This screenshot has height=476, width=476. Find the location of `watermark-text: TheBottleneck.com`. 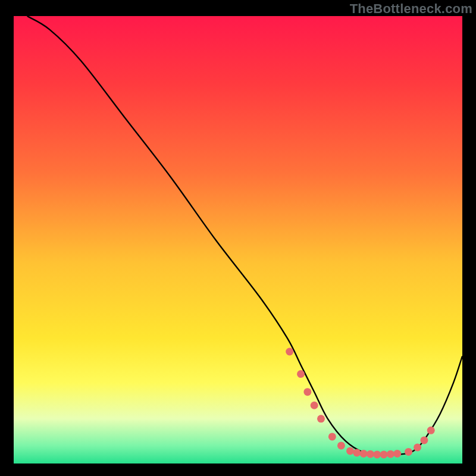

watermark-text: TheBottleneck.com is located at coordinates (411, 9).